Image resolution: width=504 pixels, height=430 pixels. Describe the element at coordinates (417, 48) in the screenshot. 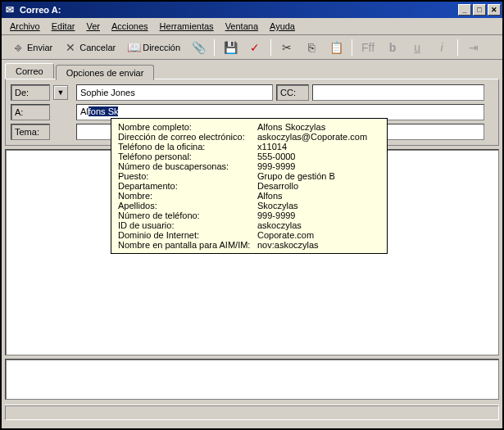

I see `underline-button: u` at that location.